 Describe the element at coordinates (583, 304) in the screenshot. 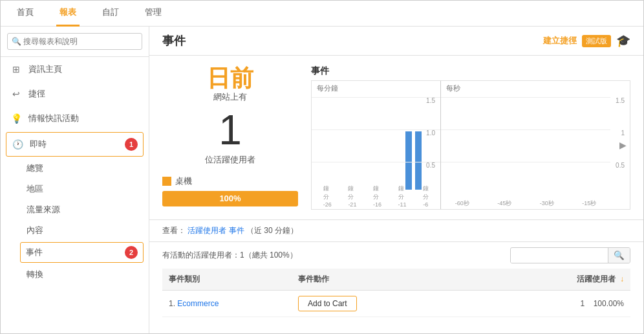

I see `users-count: 1` at that location.